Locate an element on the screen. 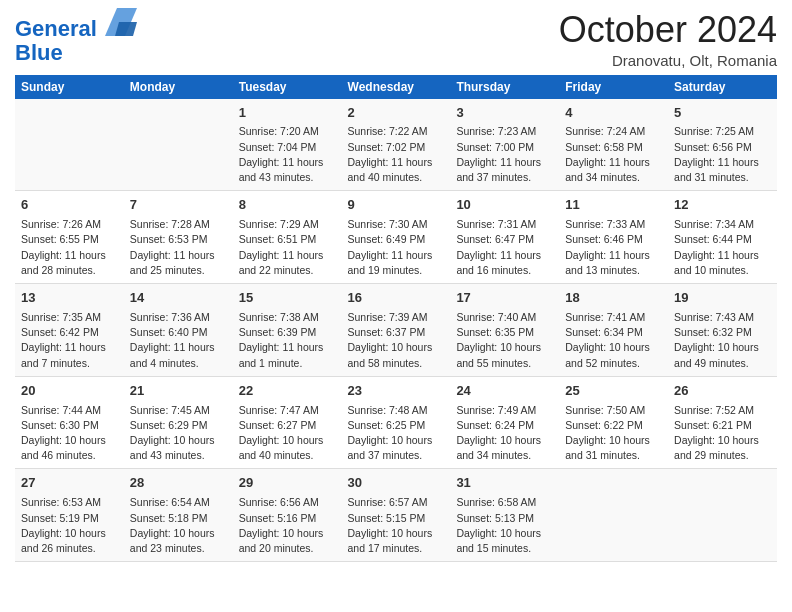 The height and width of the screenshot is (612, 792). day-info: Sunrise: 7:38 AM Sunset: 6:39 PM Dayligh… is located at coordinates (288, 340).